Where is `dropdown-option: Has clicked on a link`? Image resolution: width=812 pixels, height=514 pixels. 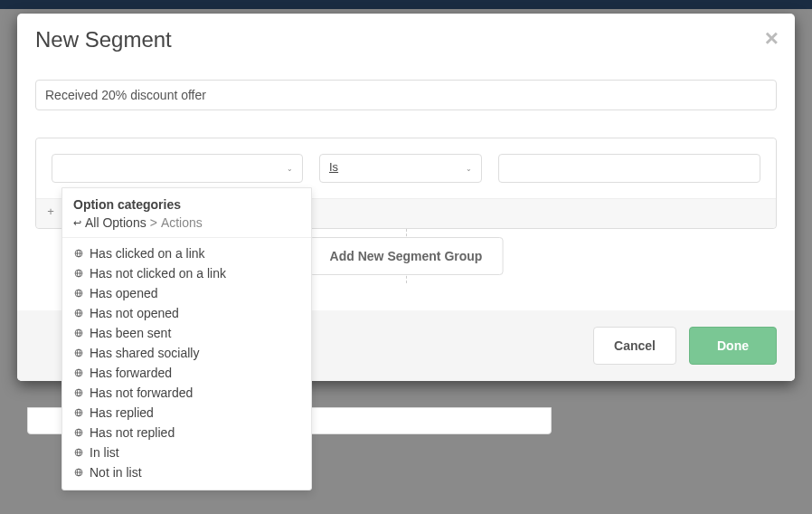
dropdown-option: Has clicked on a link is located at coordinates (186, 253).